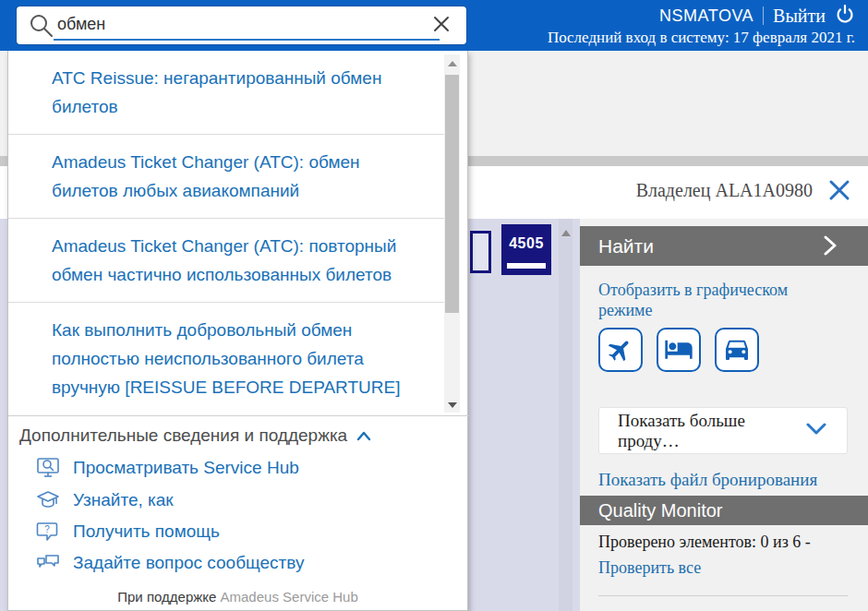 This screenshot has width=868, height=611. What do you see at coordinates (242, 26) in the screenshot?
I see `search-box` at bounding box center [242, 26].